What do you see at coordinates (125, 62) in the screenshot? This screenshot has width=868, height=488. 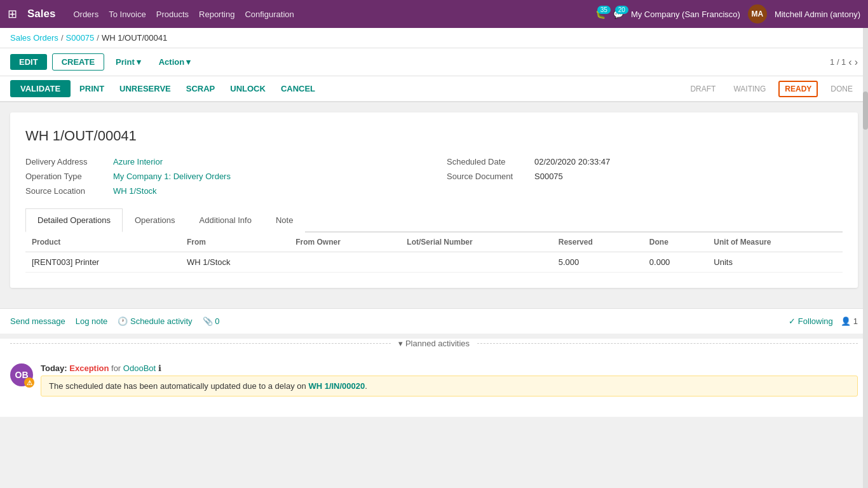 I see `print-label: Print` at bounding box center [125, 62].